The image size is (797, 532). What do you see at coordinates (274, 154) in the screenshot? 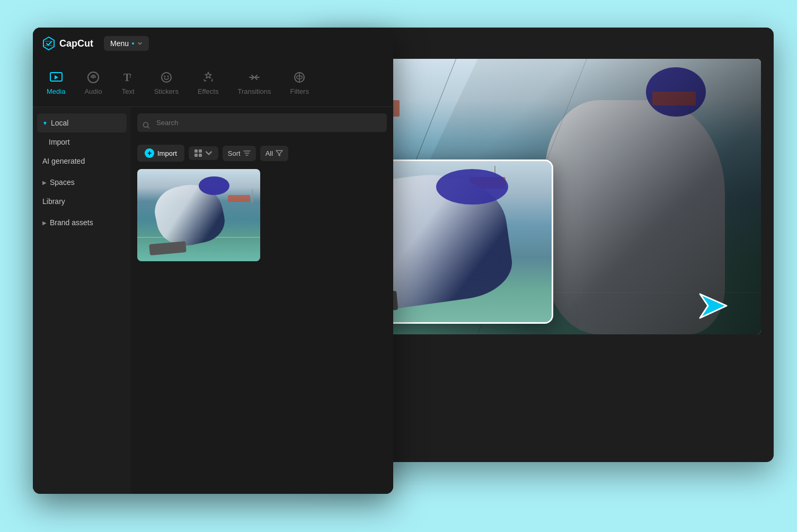
I see `filter-button: All` at bounding box center [274, 154].